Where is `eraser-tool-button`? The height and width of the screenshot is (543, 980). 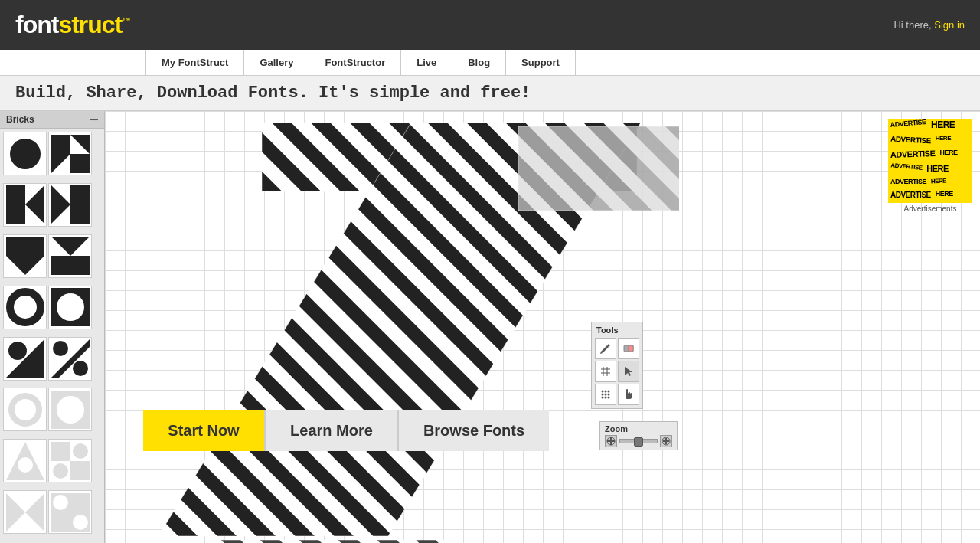
eraser-tool-button is located at coordinates (629, 348).